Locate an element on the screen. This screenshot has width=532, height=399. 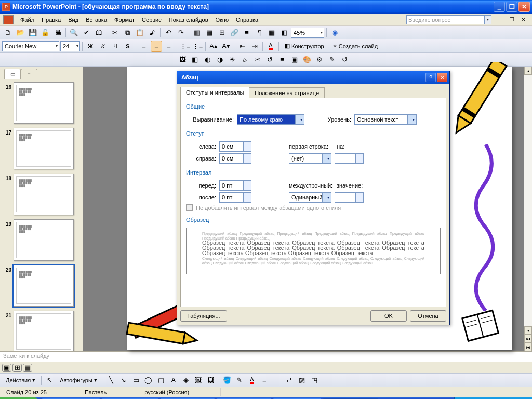
insert-picture-icon: 🖼 is located at coordinates (182, 60).